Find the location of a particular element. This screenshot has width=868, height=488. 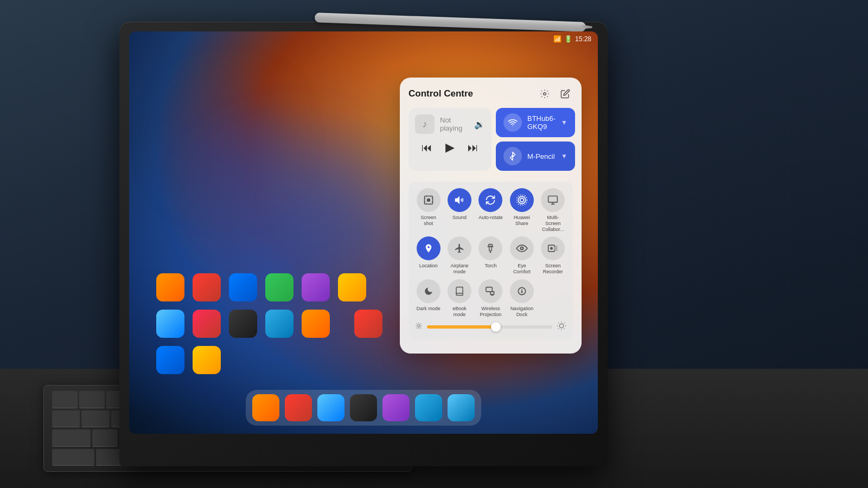

status-bar: 📶 🔋 15:28 is located at coordinates (363, 39).